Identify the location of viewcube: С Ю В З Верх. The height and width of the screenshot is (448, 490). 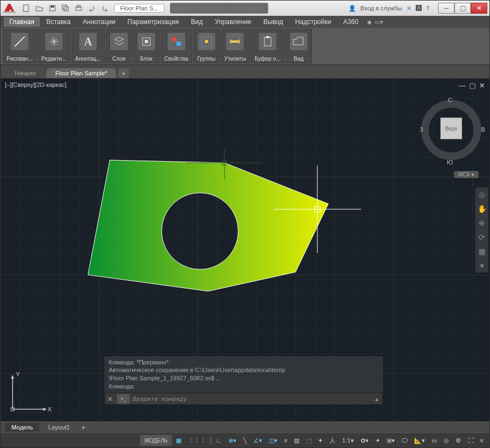
(451, 133).